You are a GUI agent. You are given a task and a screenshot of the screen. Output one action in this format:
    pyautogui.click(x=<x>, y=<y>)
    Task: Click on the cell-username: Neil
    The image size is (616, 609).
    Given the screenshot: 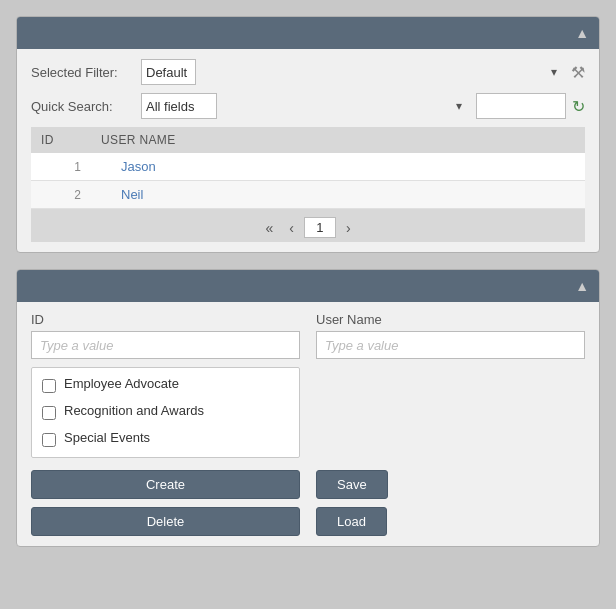 What is the action you would take?
    pyautogui.click(x=338, y=195)
    